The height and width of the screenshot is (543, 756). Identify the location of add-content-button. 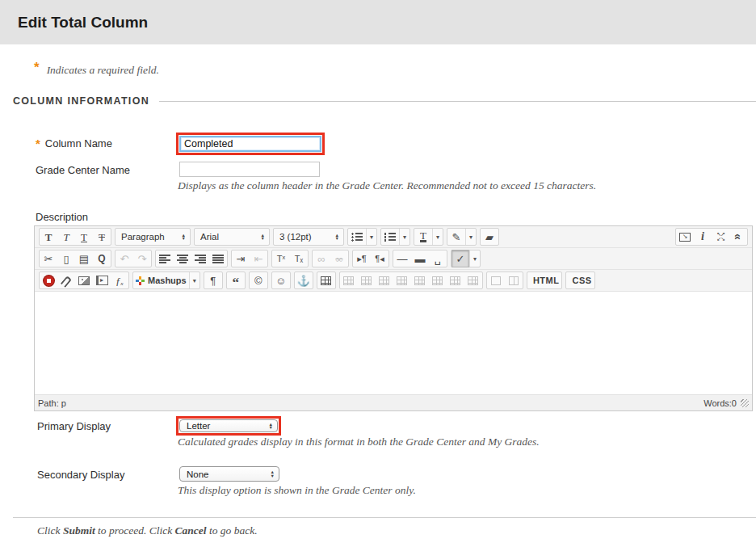
(48, 280).